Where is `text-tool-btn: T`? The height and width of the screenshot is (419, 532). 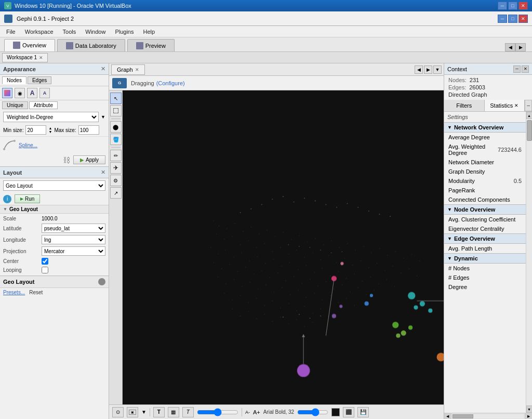
text-tool-btn: T is located at coordinates (159, 412).